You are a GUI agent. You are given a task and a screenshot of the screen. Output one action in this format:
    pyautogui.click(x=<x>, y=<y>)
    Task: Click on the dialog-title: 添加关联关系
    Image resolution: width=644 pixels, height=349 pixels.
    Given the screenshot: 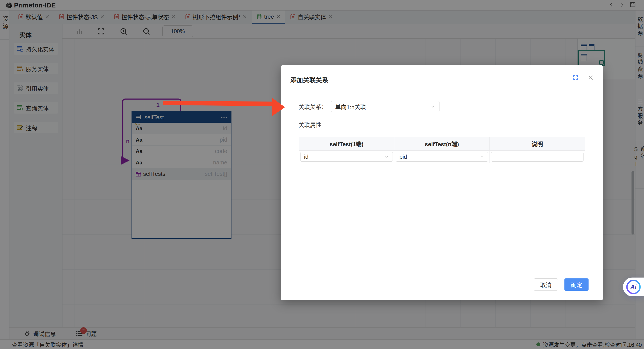 What is the action you would take?
    pyautogui.click(x=309, y=80)
    